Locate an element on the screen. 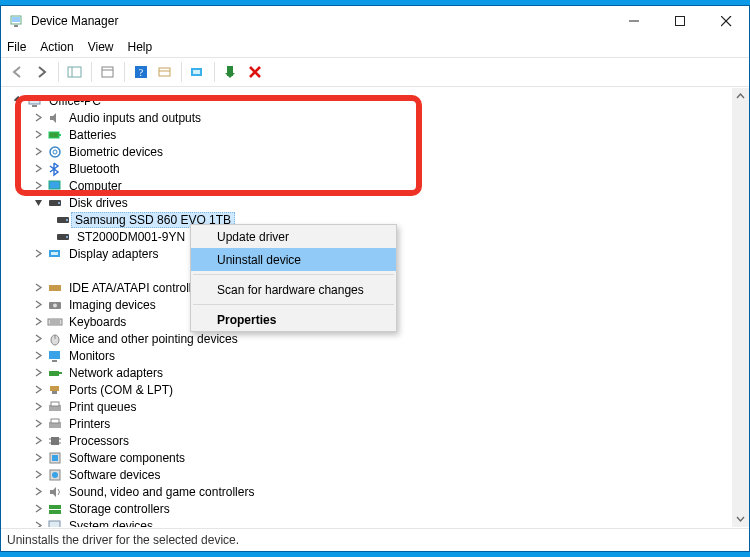 The height and width of the screenshot is (557, 750). update-driver-button is located at coordinates (231, 72).